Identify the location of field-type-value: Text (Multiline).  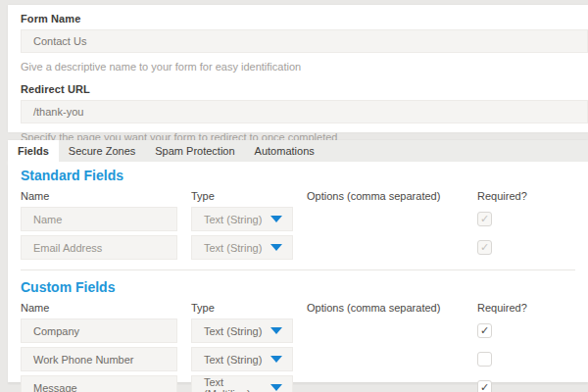
(237, 384).